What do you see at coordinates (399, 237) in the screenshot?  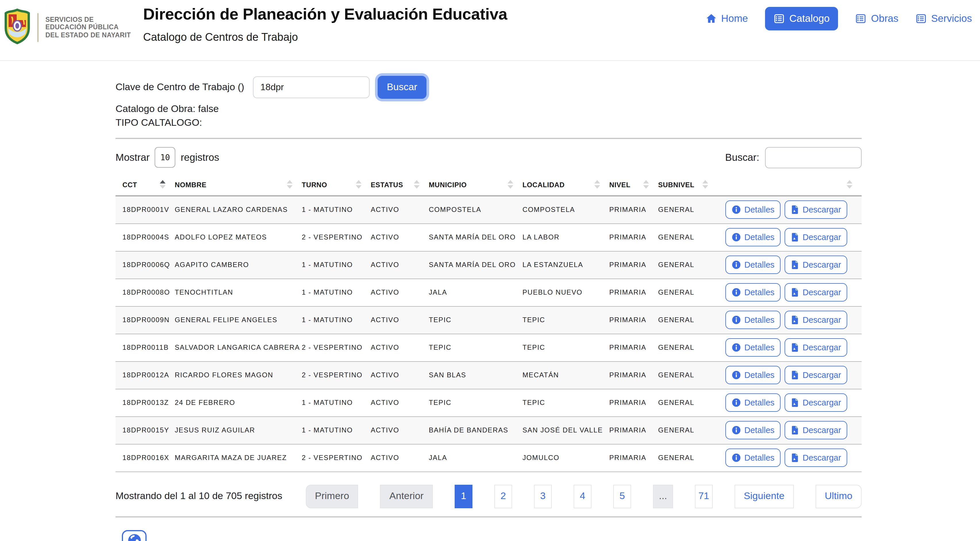 I see `cell-estatus: ACTIVO` at bounding box center [399, 237].